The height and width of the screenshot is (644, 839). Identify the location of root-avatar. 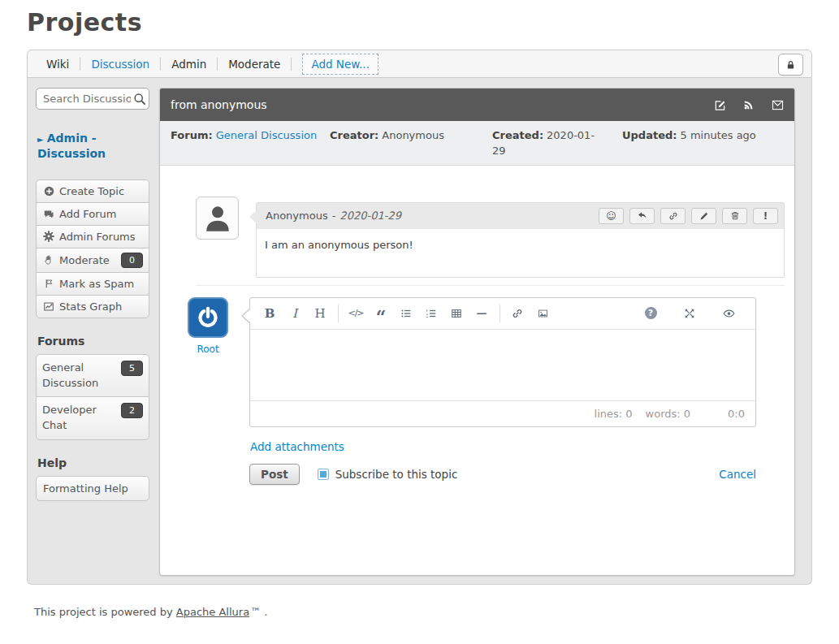
(208, 318).